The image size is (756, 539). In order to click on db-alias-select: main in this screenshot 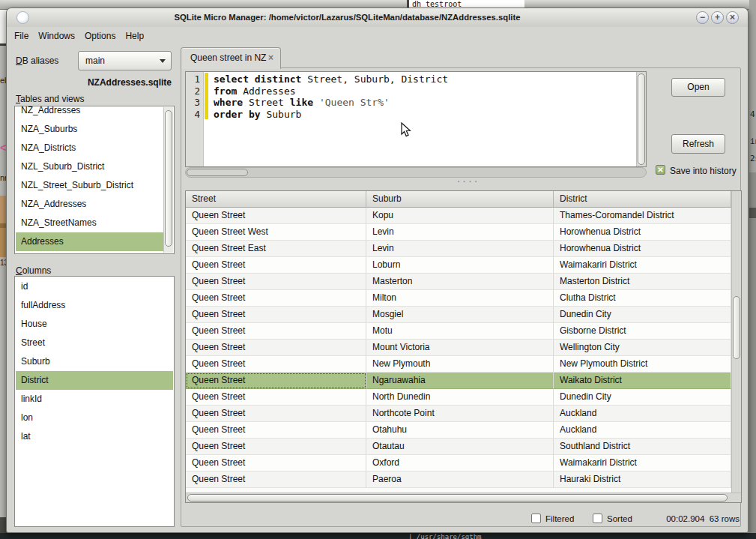, I will do `click(124, 61)`.